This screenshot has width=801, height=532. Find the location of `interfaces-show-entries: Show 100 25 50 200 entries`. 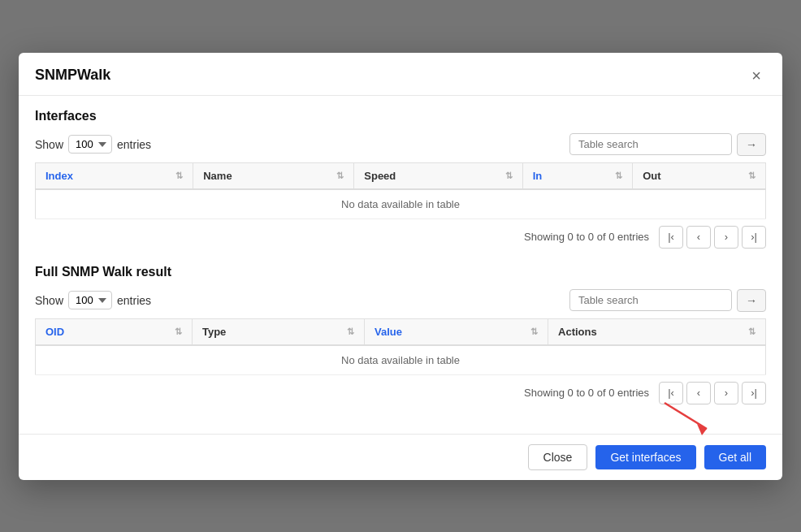

interfaces-show-entries: Show 100 25 50 200 entries is located at coordinates (93, 145).